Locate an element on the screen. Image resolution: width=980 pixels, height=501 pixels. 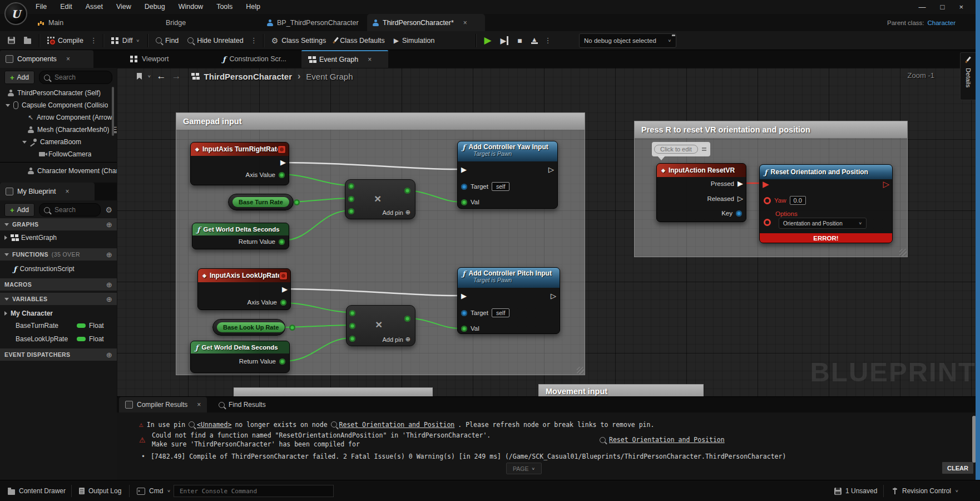
val-pin: Val is located at coordinates (471, 202).